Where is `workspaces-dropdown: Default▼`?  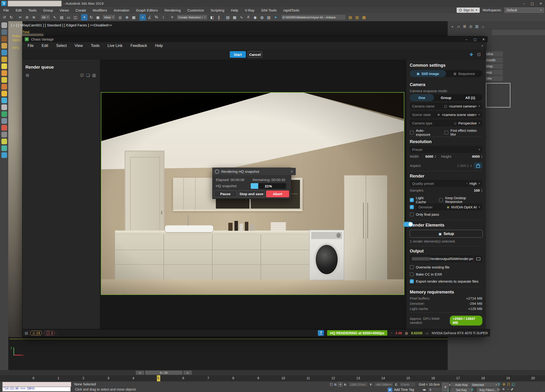
workspaces-dropdown: Default▼ is located at coordinates (524, 10).